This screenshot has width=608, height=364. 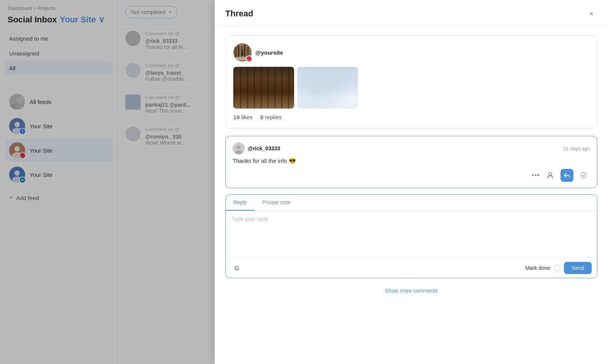 I want to click on show-more-comments: Show more comments, so click(x=411, y=291).